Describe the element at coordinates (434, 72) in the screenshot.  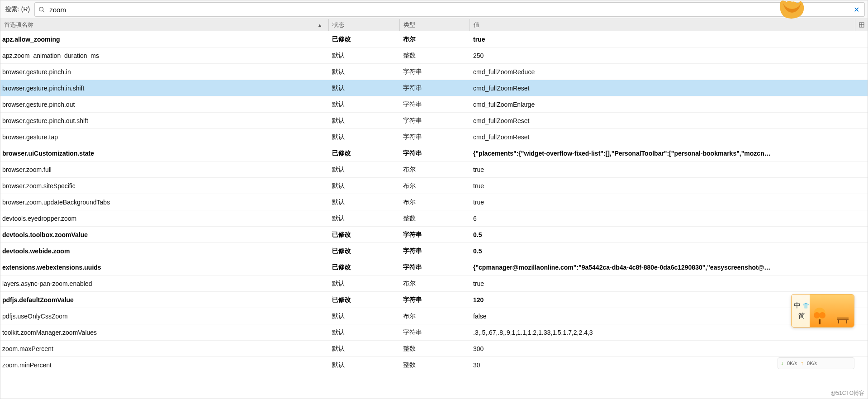
I see `table-row: browser.gesture.pinch.in默认字符串cmd_fullZoo…` at that location.